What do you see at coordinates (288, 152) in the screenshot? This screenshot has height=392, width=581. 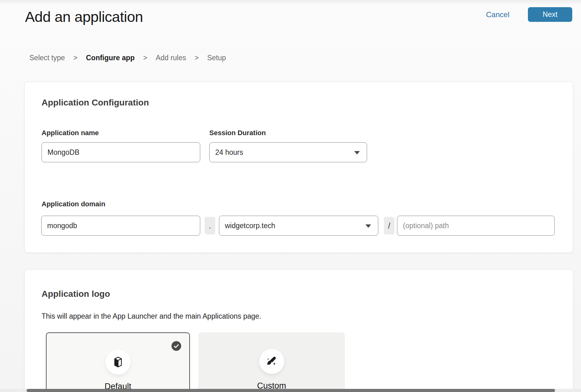 I see `session-duration-select: 24 hours` at bounding box center [288, 152].